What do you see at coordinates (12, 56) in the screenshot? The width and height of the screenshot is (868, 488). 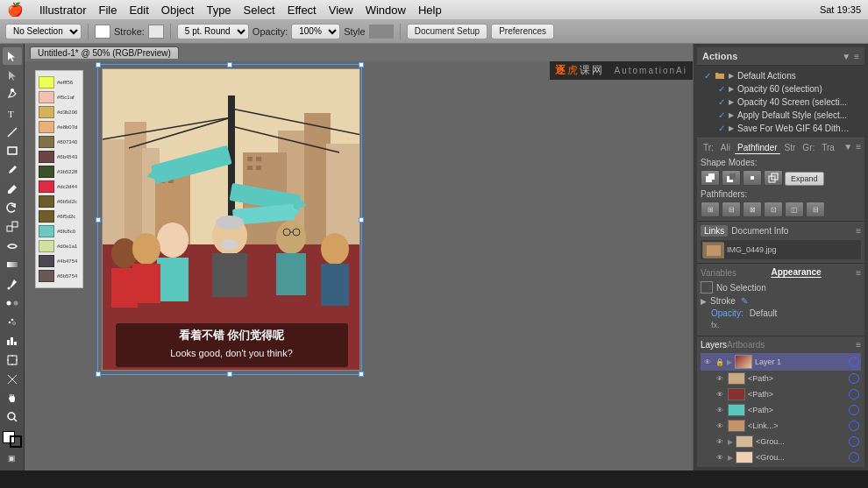 I see `selection-tool` at bounding box center [12, 56].